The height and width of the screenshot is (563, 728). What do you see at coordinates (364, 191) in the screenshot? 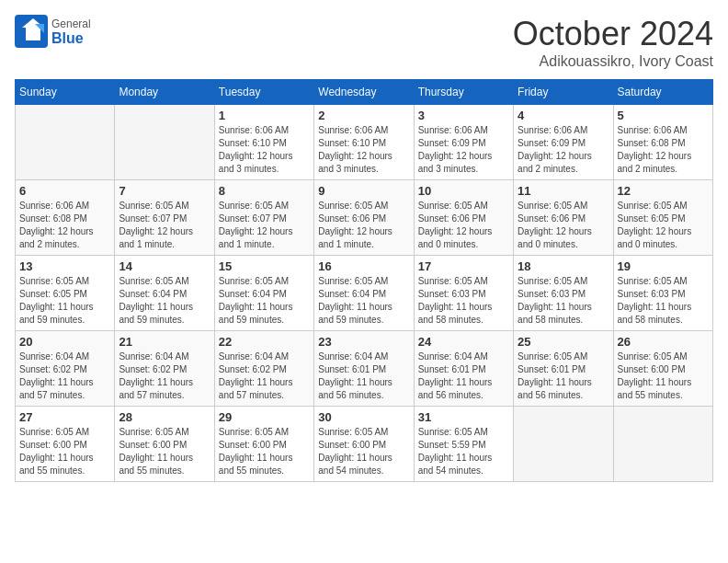
I see `day-number: 9` at bounding box center [364, 191].